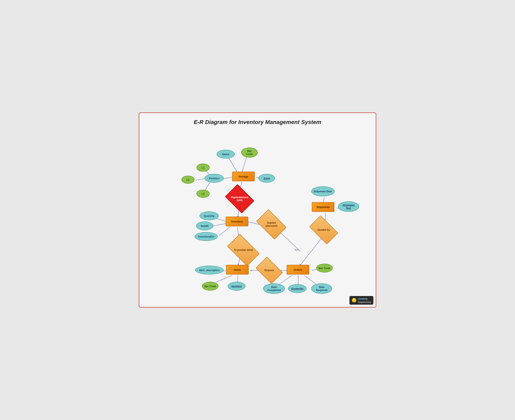 The width and height of the screenshot is (515, 420). What do you see at coordinates (258, 121) in the screenshot?
I see `diagram-title: E-R Diagram for Inventory Management Sys…` at bounding box center [258, 121].